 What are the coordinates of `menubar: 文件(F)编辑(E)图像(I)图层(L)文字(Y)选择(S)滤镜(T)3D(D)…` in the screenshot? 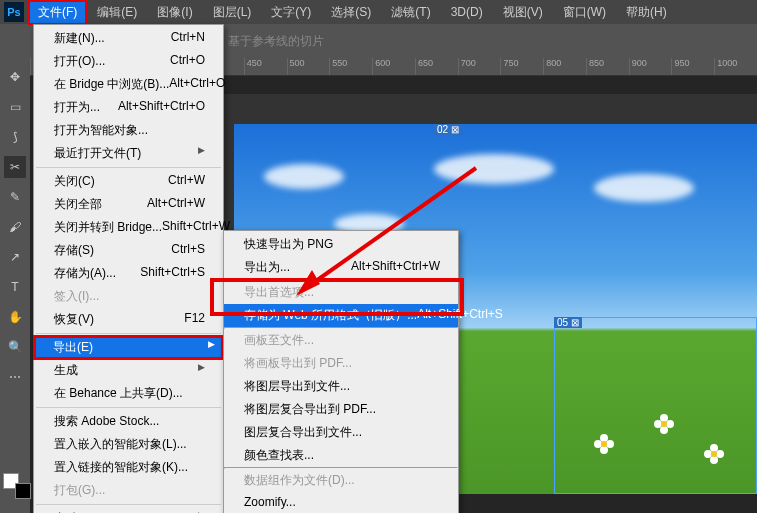 It's located at (378, 12).